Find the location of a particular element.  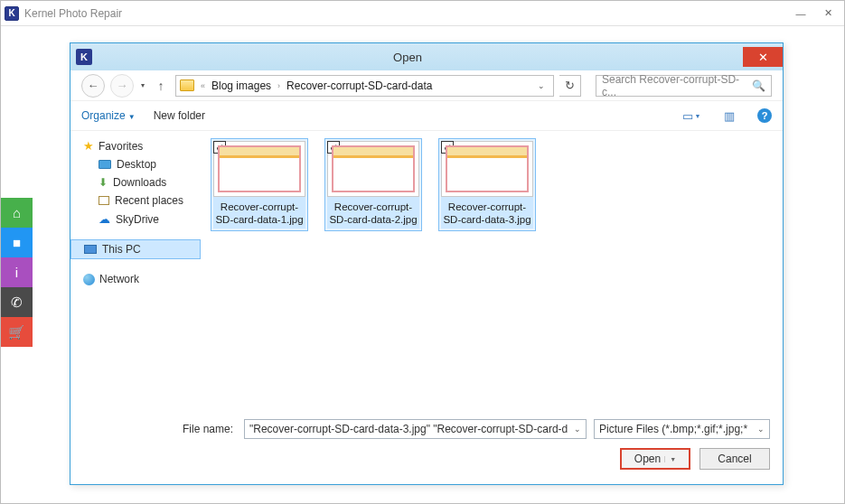

sidebar-favorites: ★ Favorites is located at coordinates (142, 146).